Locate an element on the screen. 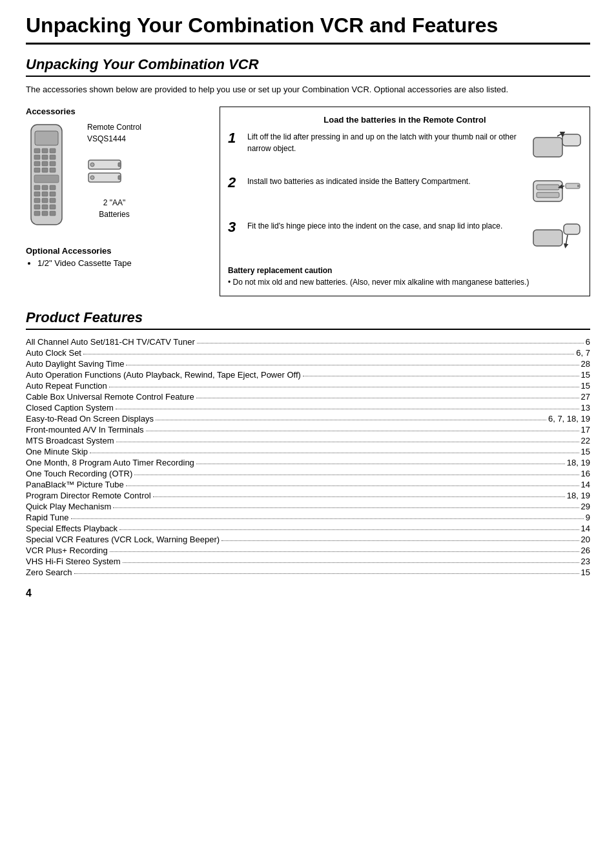 This screenshot has width=616, height=849. battery-box-title: Load the batteries in the Remote Control is located at coordinates (405, 120).